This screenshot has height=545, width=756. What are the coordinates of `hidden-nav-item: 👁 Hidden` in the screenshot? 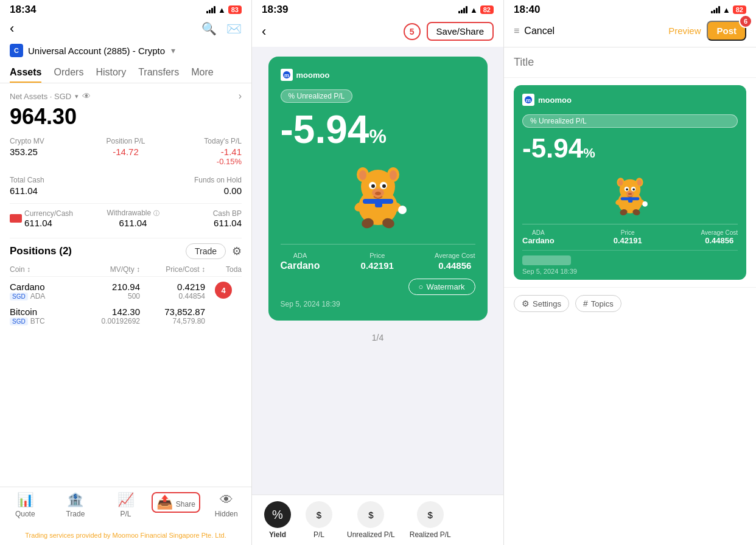 It's located at (226, 505).